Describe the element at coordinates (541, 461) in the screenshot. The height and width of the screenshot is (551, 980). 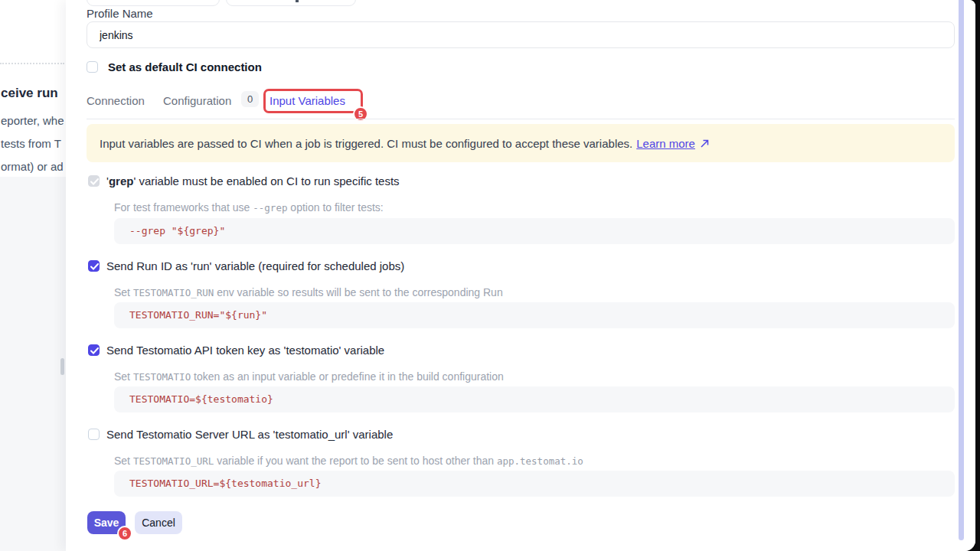
I see `inline-code: app.testomat.io` at that location.